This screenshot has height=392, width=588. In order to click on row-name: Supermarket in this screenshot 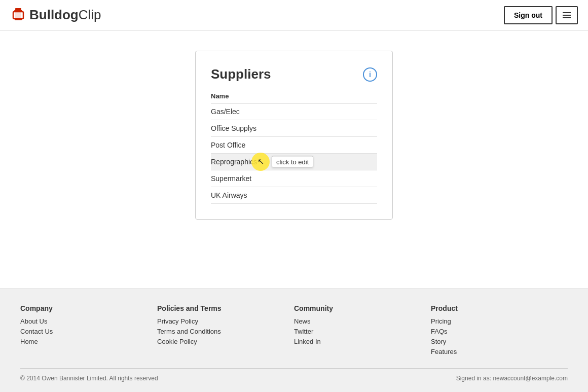, I will do `click(294, 179)`.